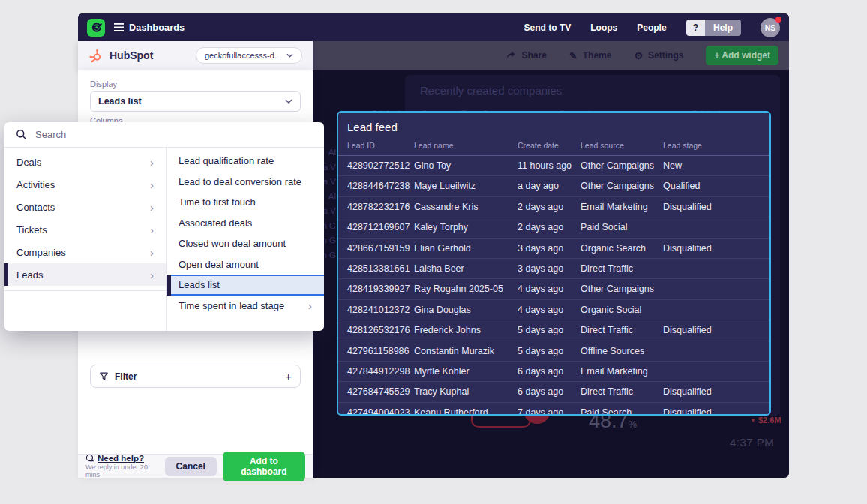  What do you see at coordinates (466, 166) in the screenshot?
I see `lead-cell: Gino Toy` at bounding box center [466, 166].